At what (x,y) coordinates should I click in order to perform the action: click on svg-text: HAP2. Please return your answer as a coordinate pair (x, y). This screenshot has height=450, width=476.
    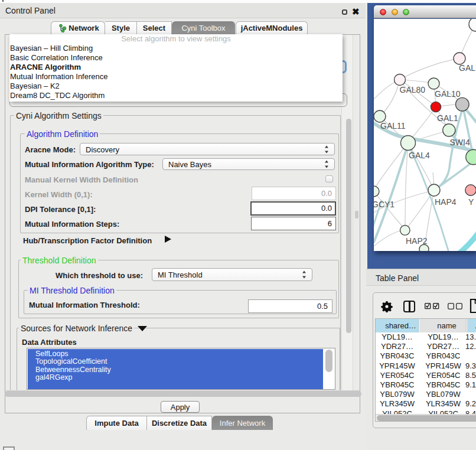
    Looking at the image, I should click on (417, 241).